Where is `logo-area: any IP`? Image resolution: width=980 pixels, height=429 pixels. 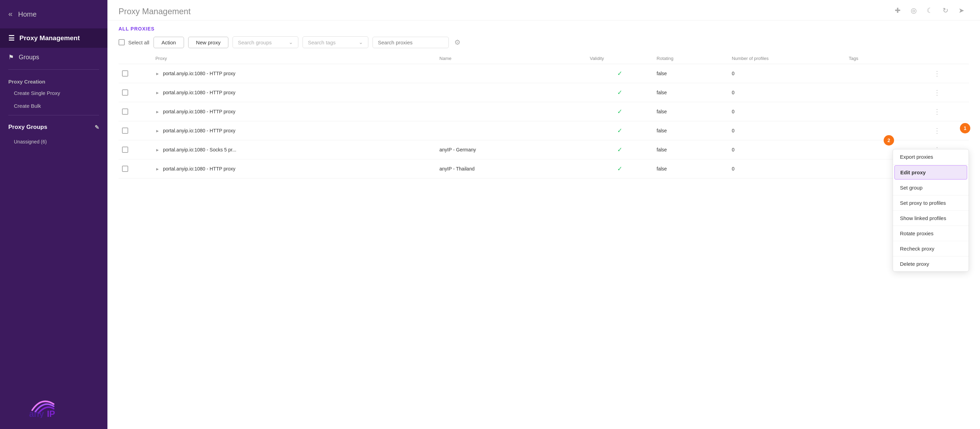
logo-area: any IP is located at coordinates (54, 405).